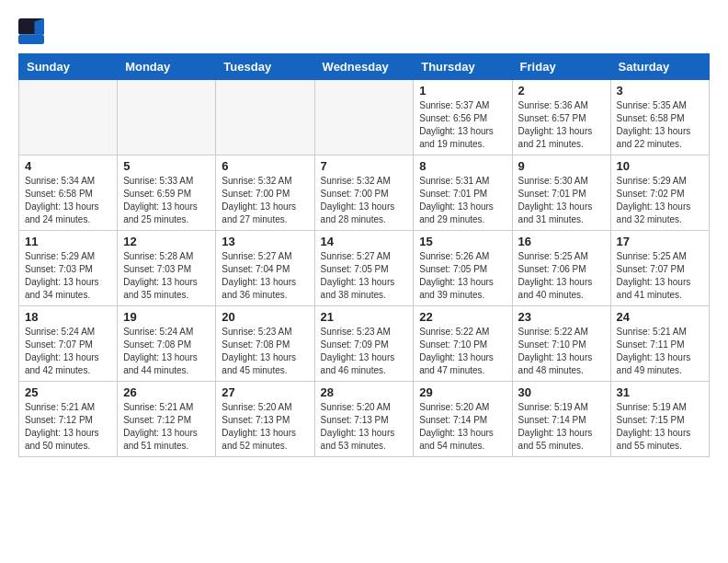 Image resolution: width=728 pixels, height=563 pixels. I want to click on weekday-header-tuesday: Tuesday, so click(265, 67).